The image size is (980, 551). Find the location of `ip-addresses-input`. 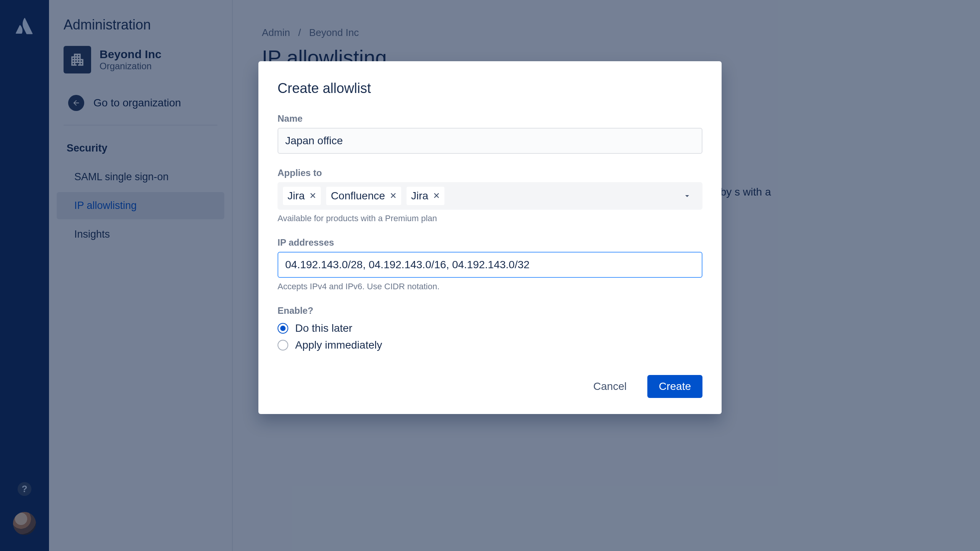

ip-addresses-input is located at coordinates (490, 265).